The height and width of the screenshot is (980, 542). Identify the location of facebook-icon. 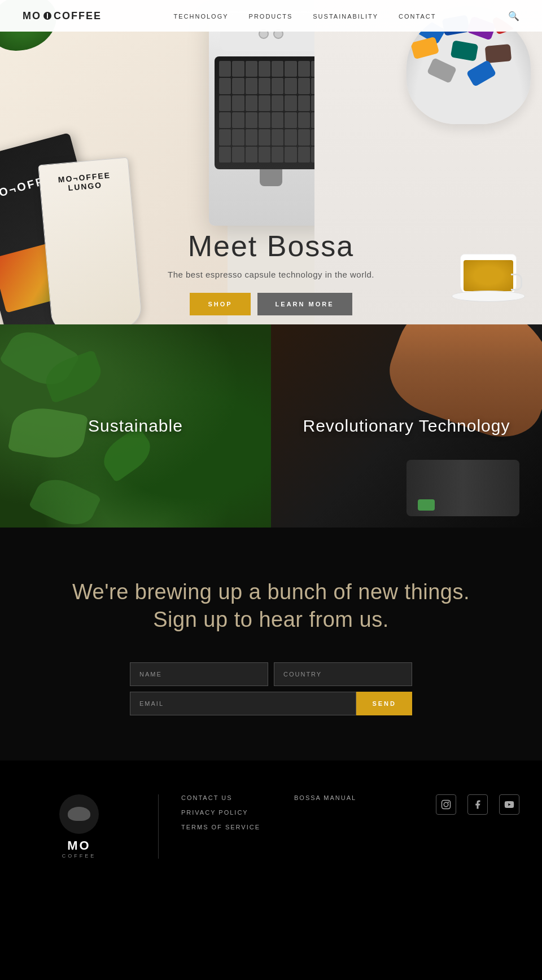
(478, 805).